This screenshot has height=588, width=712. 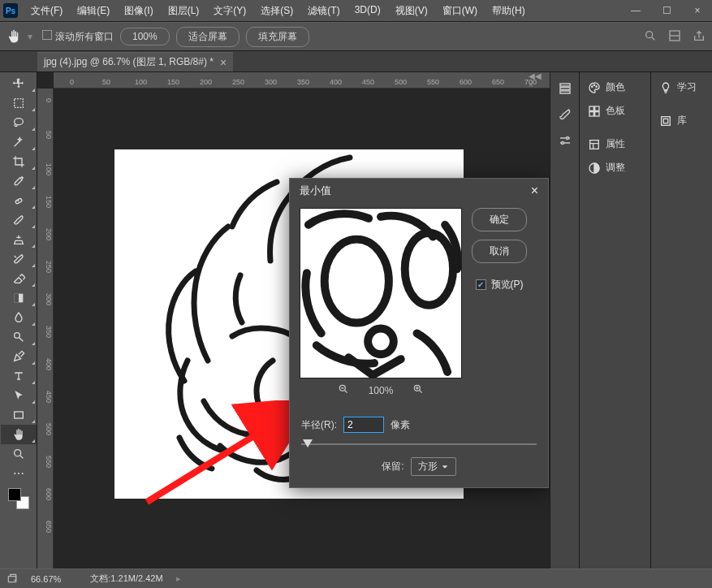 What do you see at coordinates (19, 240) in the screenshot?
I see `clone-stamp-tool` at bounding box center [19, 240].